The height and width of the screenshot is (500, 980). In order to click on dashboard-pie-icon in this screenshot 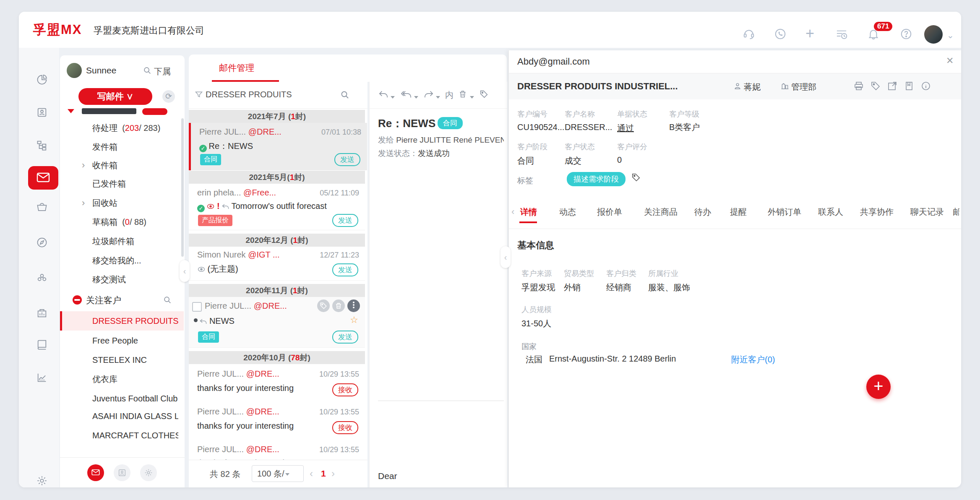, I will do `click(42, 80)`.